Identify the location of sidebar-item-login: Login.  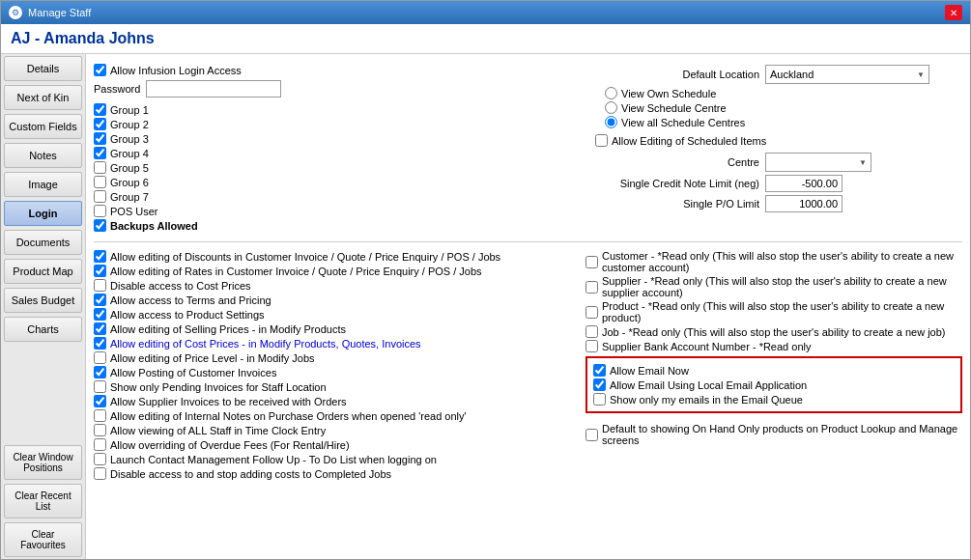
(43, 213).